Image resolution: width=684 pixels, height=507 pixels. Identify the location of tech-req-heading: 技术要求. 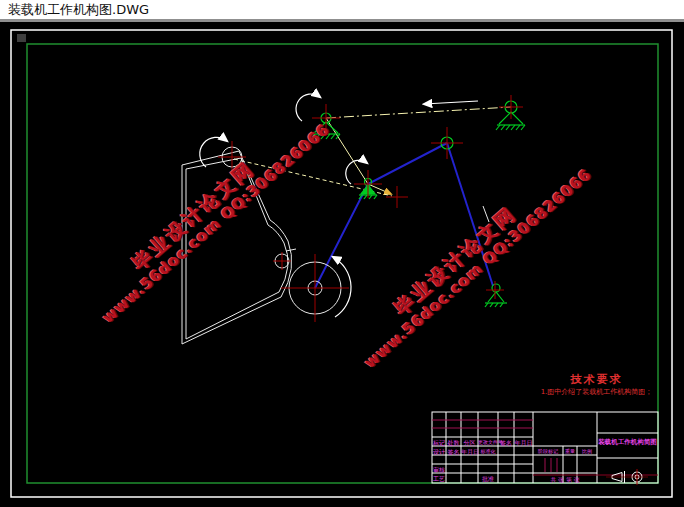
(596, 380).